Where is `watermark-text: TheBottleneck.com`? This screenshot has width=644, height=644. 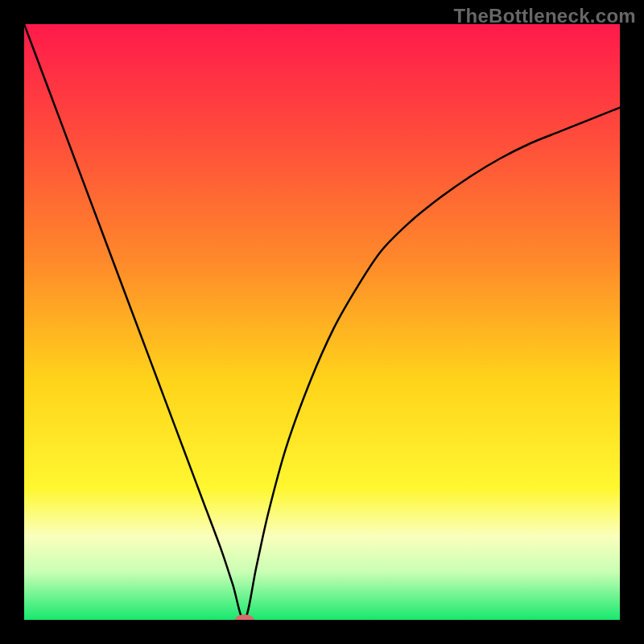 watermark-text: TheBottleneck.com is located at coordinates (545, 16).